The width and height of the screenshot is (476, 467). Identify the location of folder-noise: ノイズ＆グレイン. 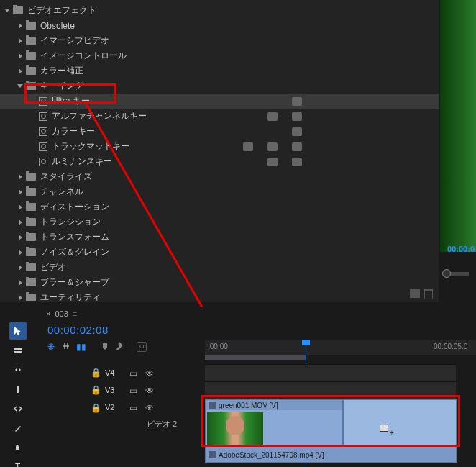
(219, 252).